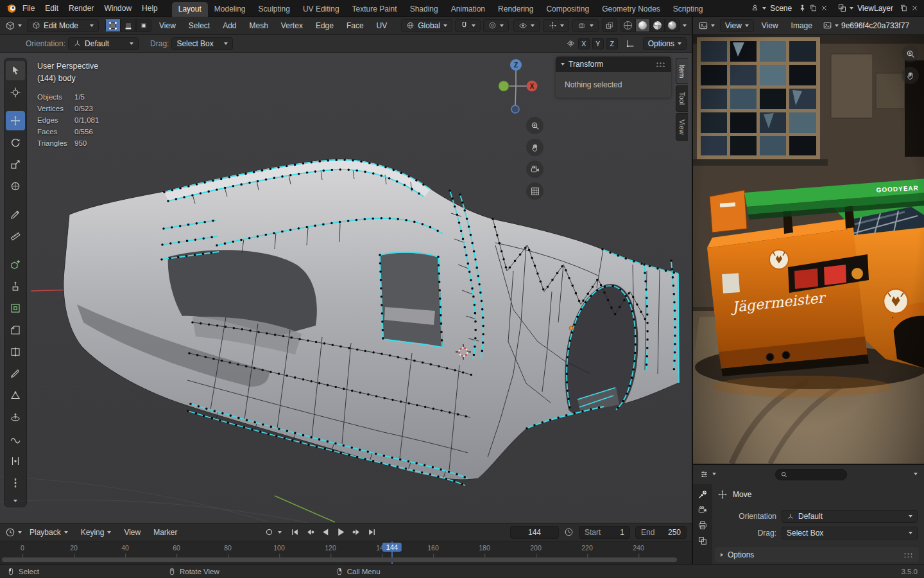 The image size is (924, 578). Describe the element at coordinates (802, 8) in the screenshot. I see `pin-icon` at that location.